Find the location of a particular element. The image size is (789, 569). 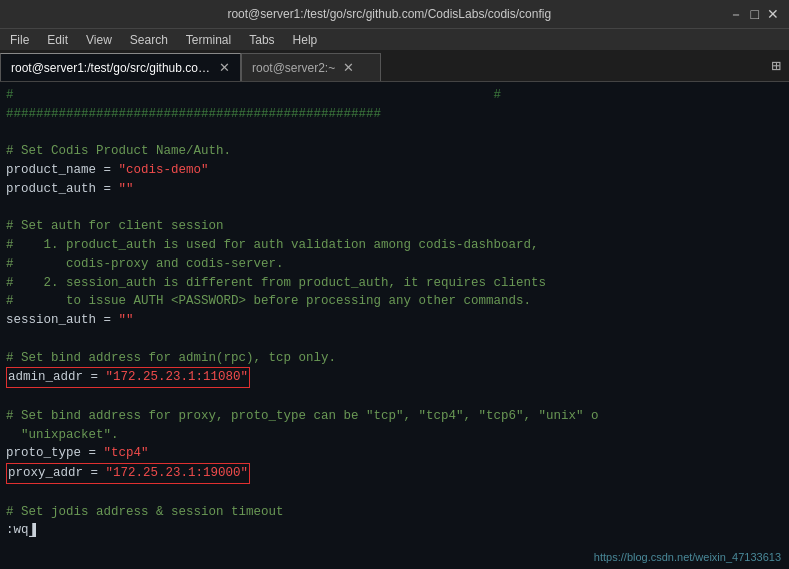

line-13: session_auth = "" is located at coordinates (394, 320).